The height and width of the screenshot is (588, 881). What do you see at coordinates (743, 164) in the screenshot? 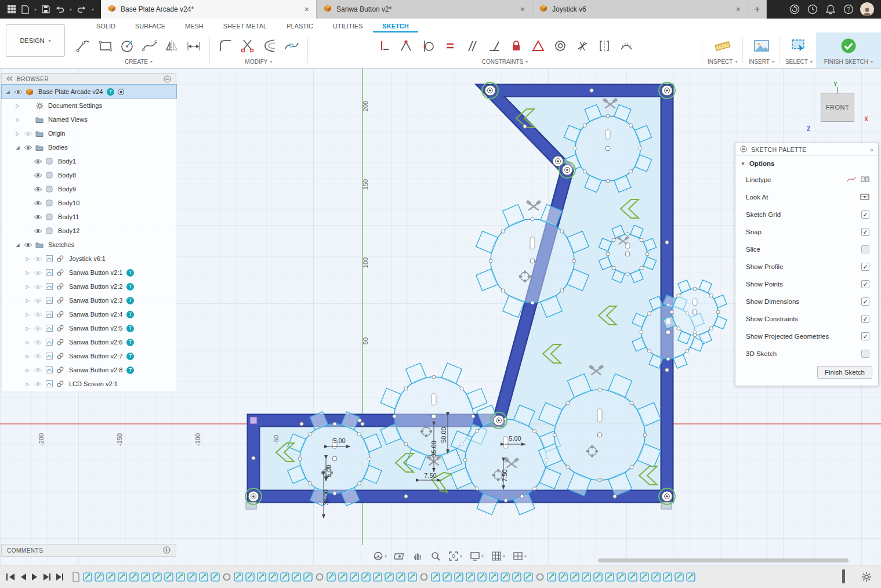
I see `options-expander-icon: ▼` at bounding box center [743, 164].